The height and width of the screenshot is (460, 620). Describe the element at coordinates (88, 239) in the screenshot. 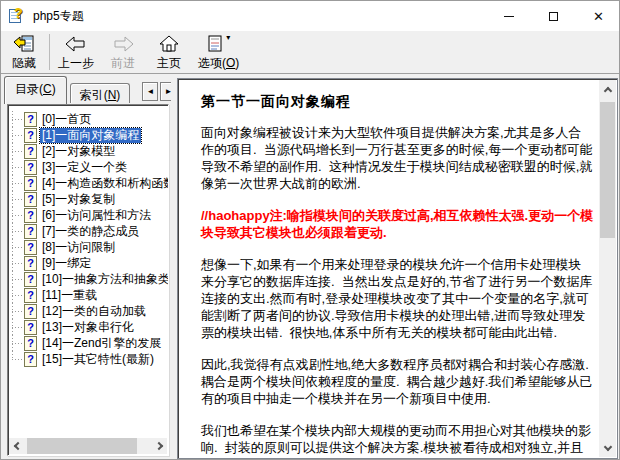

I see `topic-tree: ?[0]一首页 ?[1]一面向对象编程 ?[2]一对象模型 ?[3]一定义一个类…` at that location.